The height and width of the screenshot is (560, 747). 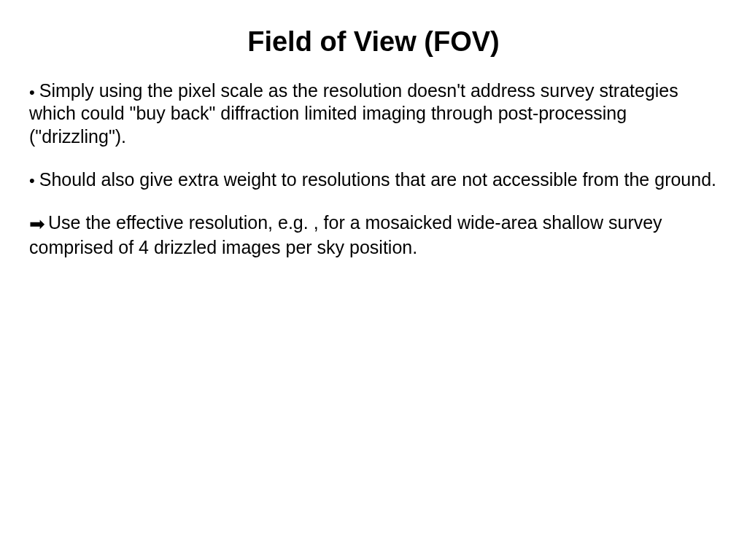 I want to click on bullet-text: Use the effective resolution, e.g. , for…, so click(x=346, y=235).